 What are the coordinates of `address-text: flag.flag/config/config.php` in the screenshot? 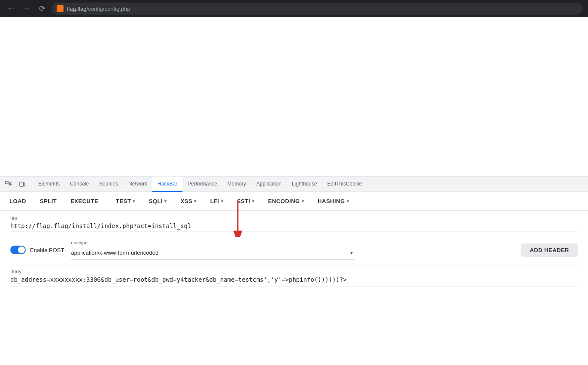 It's located at (99, 9).